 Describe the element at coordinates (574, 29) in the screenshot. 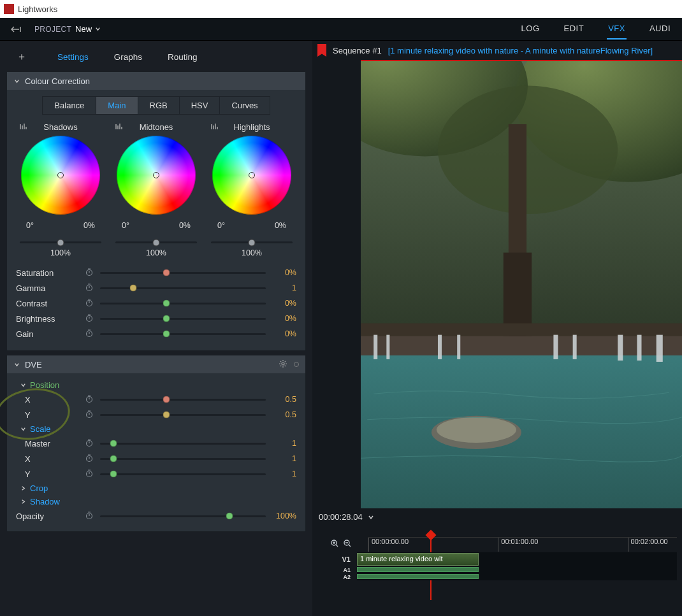

I see `tab-edit: EDIT` at that location.